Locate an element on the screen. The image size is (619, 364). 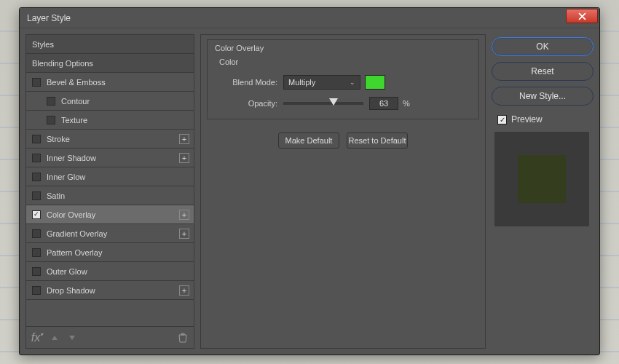
opacity-input is located at coordinates (384, 103).